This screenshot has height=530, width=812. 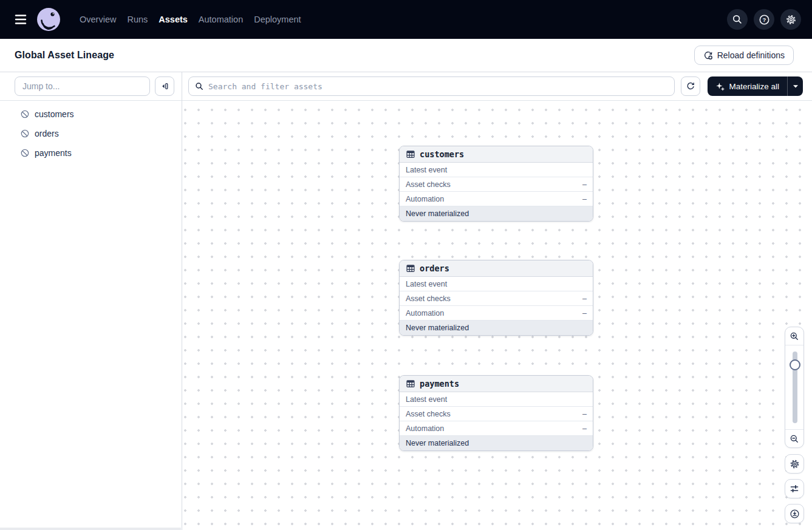 What do you see at coordinates (98, 19) in the screenshot?
I see `nav-item-overview: Overview` at bounding box center [98, 19].